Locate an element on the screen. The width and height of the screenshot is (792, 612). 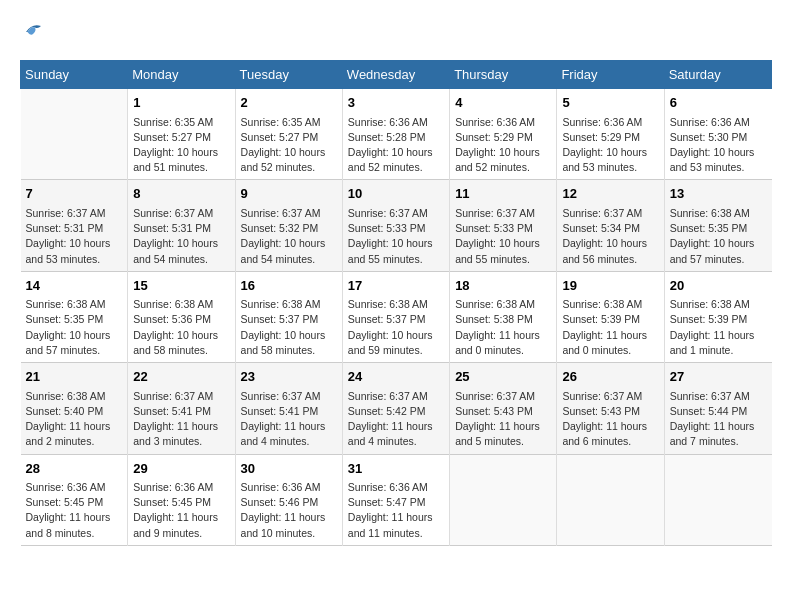
day-number: 5 is located at coordinates (610, 103).